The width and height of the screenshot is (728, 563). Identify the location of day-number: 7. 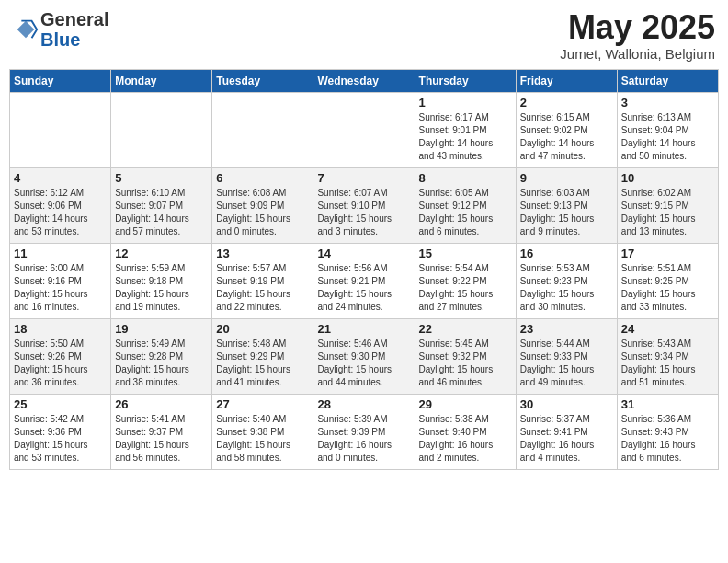
(364, 178).